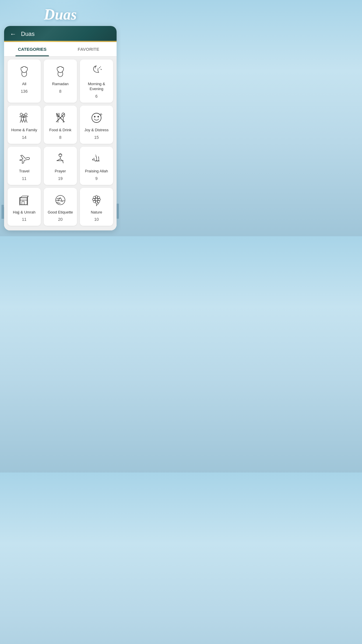 The image size is (362, 644). Describe the element at coordinates (60, 200) in the screenshot. I see `thumbs-up-icon` at that location.